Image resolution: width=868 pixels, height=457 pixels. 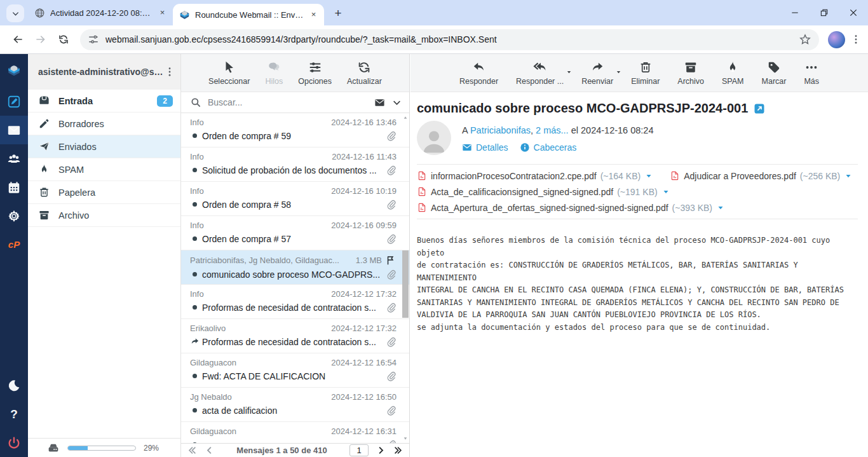 What do you see at coordinates (14, 216) in the screenshot?
I see `settings-nav-button` at bounding box center [14, 216].